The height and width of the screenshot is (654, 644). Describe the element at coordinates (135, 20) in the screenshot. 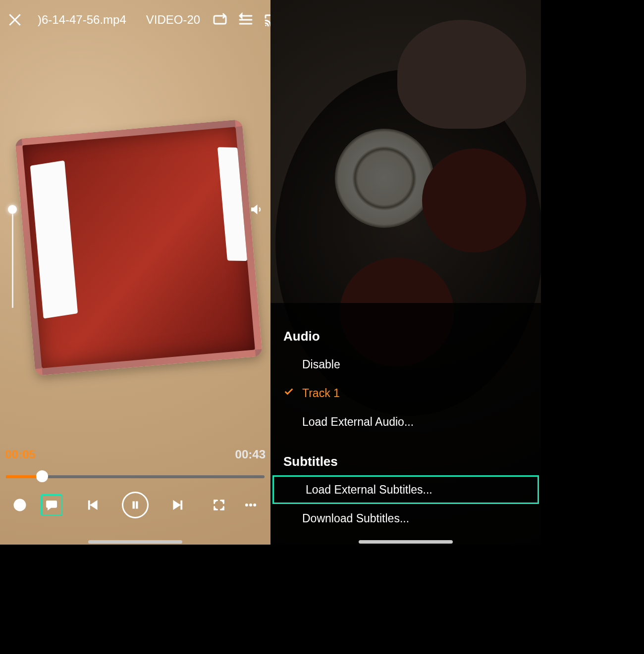

I see `player-top-bar: )6-14-47-56.mp4 VIDEO-20` at that location.